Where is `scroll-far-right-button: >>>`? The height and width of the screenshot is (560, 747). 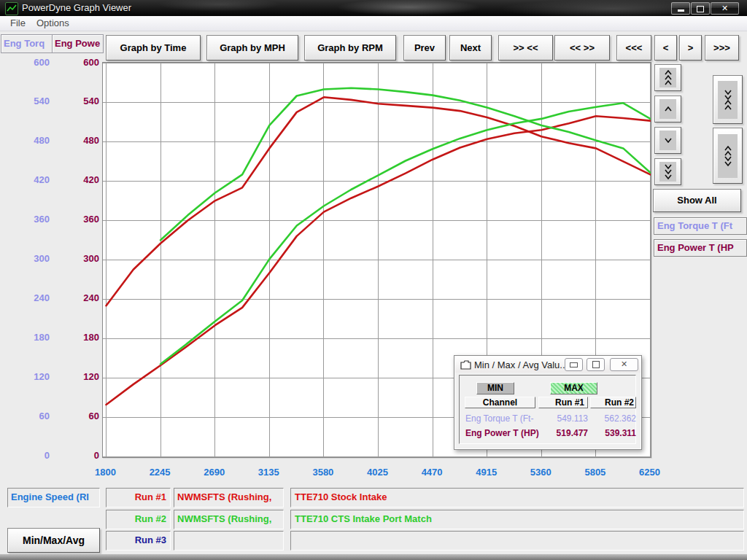
scroll-far-right-button: >>> is located at coordinates (722, 48).